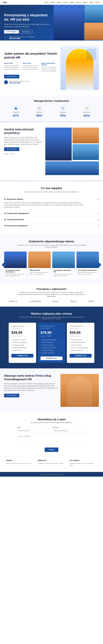  I want to click on hero-phone: (352) 023 9969, so click(22, 38).